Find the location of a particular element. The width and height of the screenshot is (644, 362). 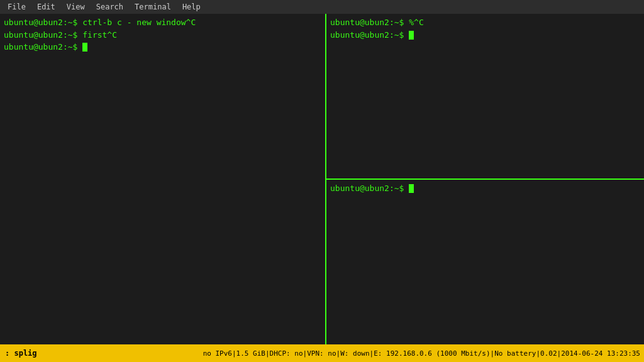

menu-help: Help is located at coordinates (191, 7).